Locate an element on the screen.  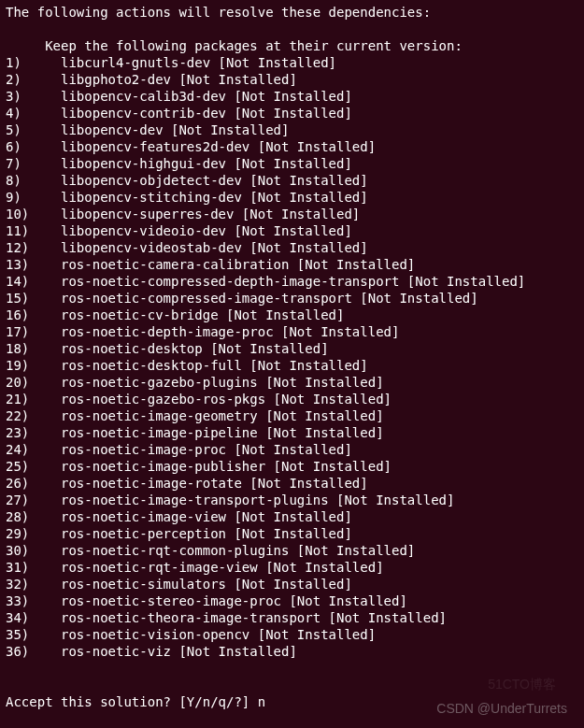
package-line: 2) libgphoto2-dev [Not Installed] is located at coordinates (292, 79).